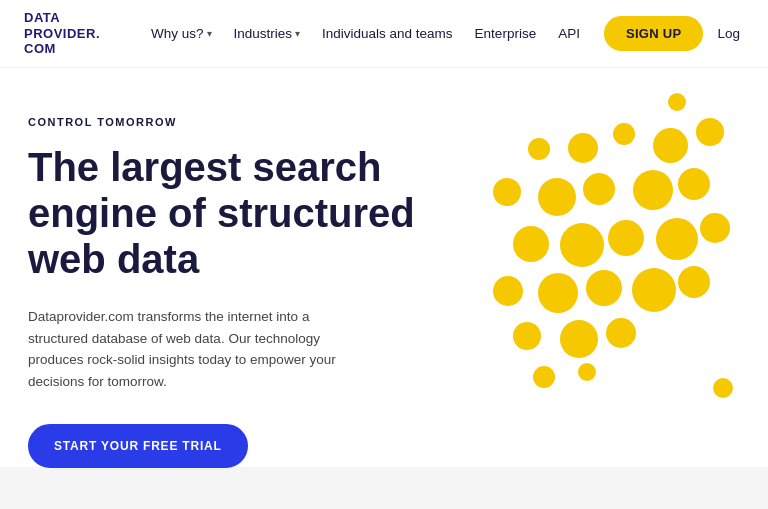 This screenshot has height=509, width=768. What do you see at coordinates (569, 34) in the screenshot?
I see `nav-label-api: API` at bounding box center [569, 34].